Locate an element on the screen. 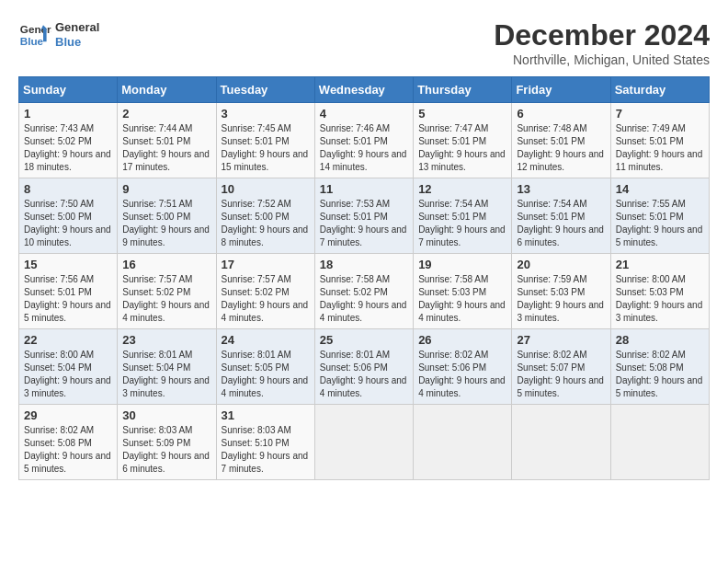 The height and width of the screenshot is (563, 728). week-row-4: 22Sunrise: 8:00 AM Sunset: 5:04 PM Dayli… is located at coordinates (364, 367).